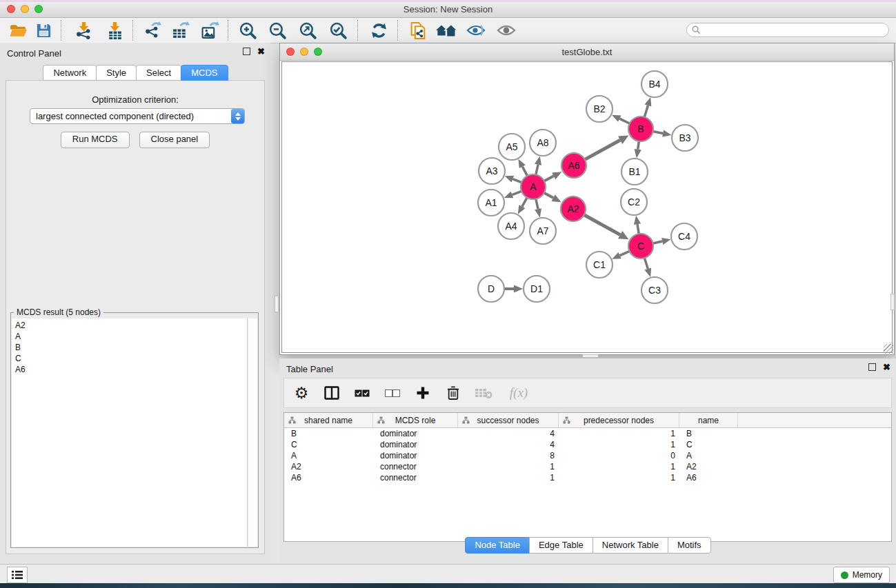  I want to click on column-header-shared-name: shared name, so click(328, 420).